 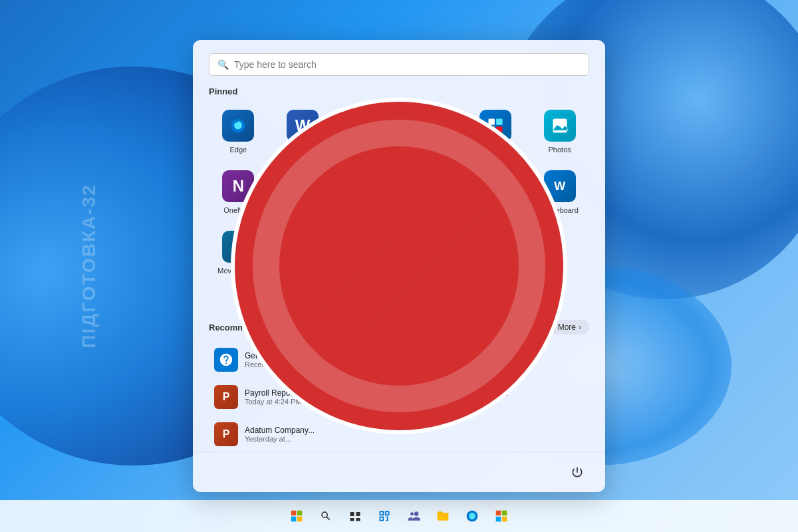 I want to click on settings-icon, so click(x=431, y=186).